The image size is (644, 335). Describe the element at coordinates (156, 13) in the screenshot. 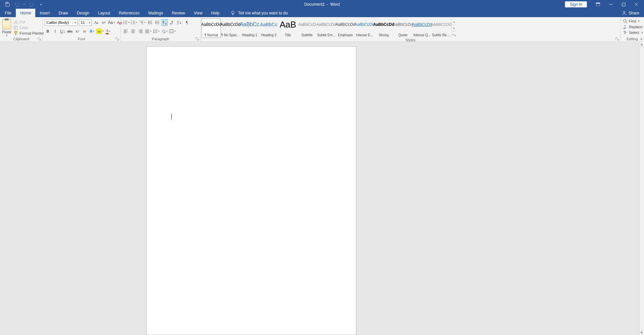

I see `tab-mailings: Mailings` at that location.